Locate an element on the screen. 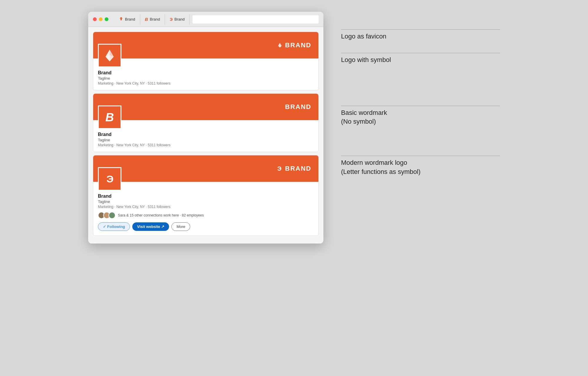 This screenshot has width=588, height=376. maximize-dot is located at coordinates (106, 19).